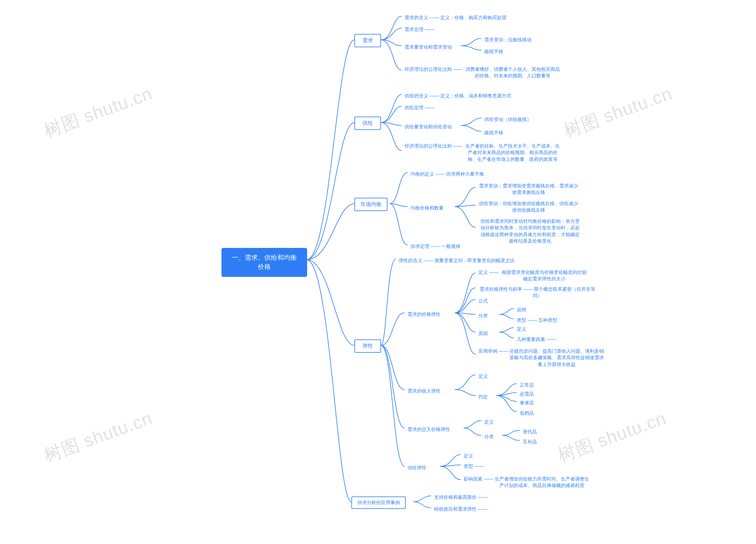 This screenshot has width=756, height=544. I want to click on leaf: 需求的含义 —— 定义：价格、购买力和购买欲望, so click(455, 18).